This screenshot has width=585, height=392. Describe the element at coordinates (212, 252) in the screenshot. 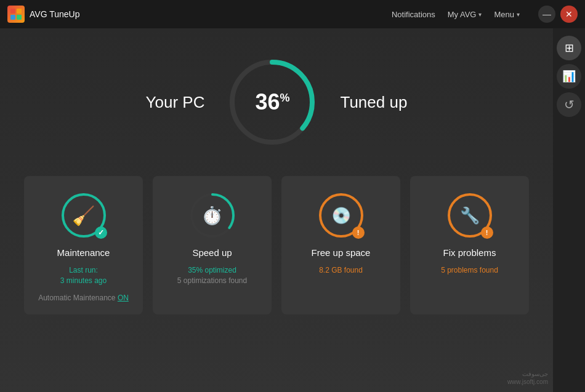

I see `speed-up-title: Speed up` at that location.